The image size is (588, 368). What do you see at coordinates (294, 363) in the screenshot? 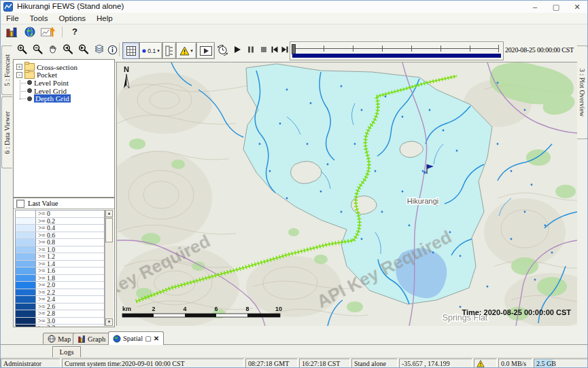
I see `status-bar: Administrator Current system time:2020-0…` at bounding box center [294, 363].